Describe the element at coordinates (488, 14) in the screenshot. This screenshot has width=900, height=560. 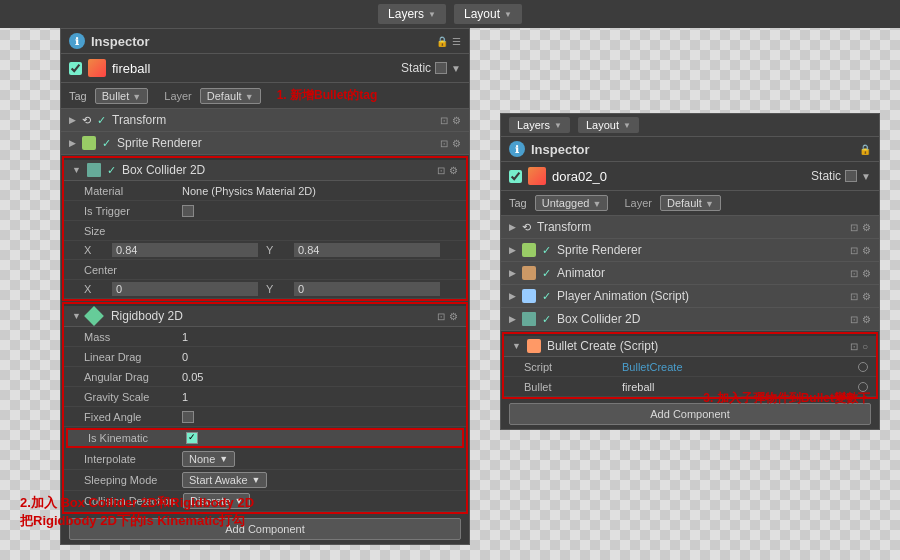
I see `layout-dropdown: Layout ▼` at that location.